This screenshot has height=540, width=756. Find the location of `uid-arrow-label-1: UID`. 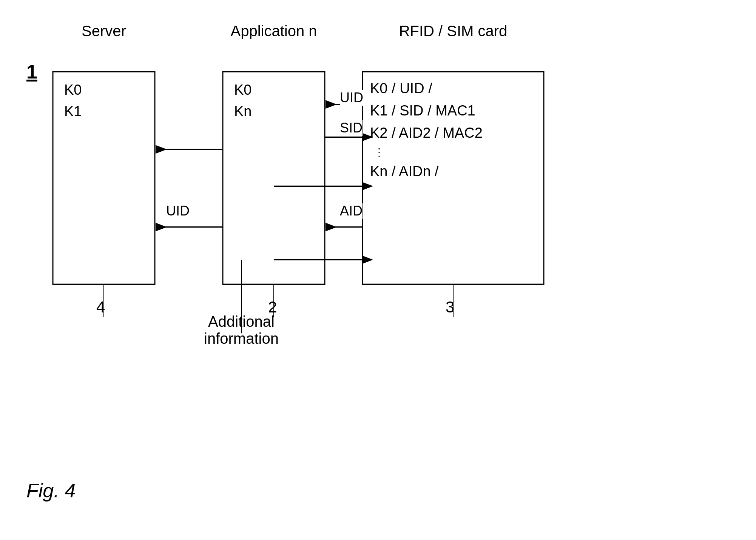

uid-arrow-label-1: UID is located at coordinates (352, 98).